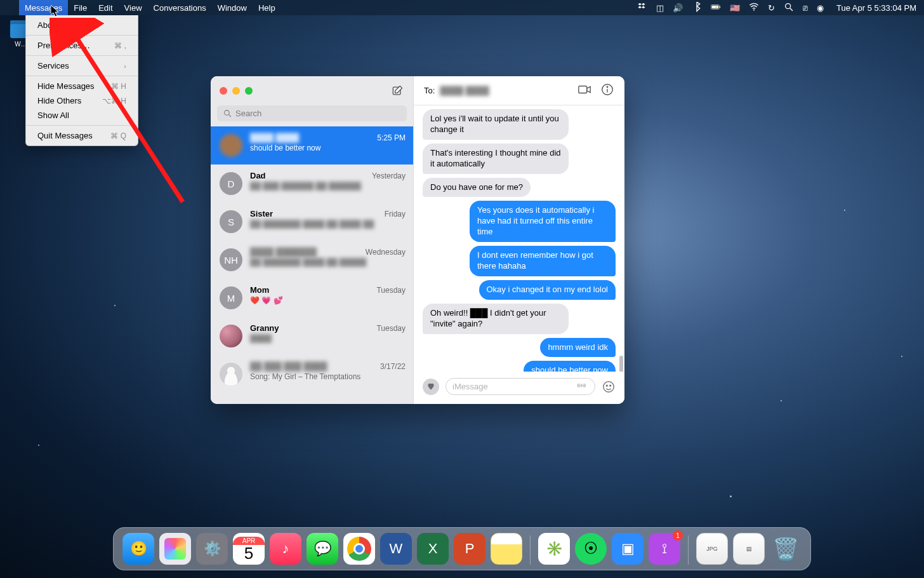 The width and height of the screenshot is (924, 578). What do you see at coordinates (327, 300) in the screenshot?
I see `conversation-preview: ❤️ 💗 💕` at bounding box center [327, 300].